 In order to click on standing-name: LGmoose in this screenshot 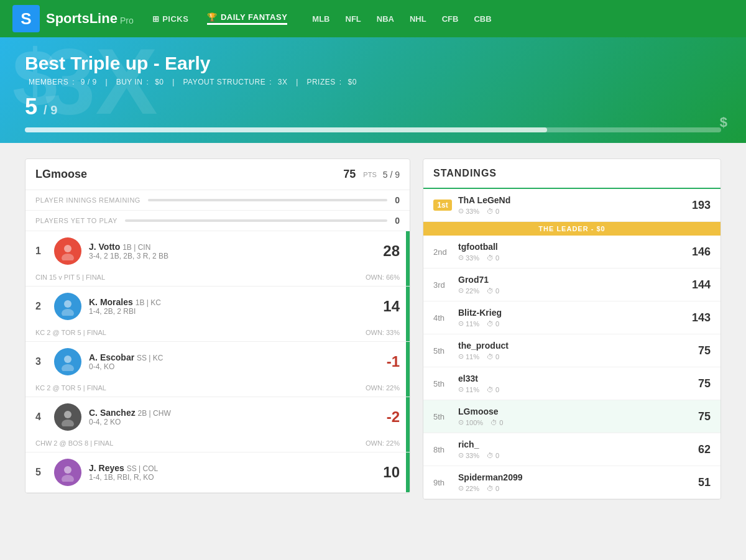, I will do `click(575, 411)`.